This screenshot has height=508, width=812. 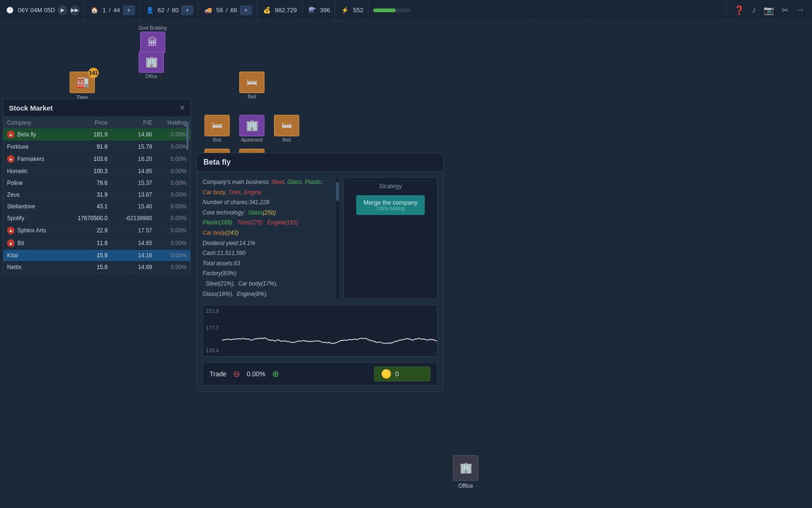 I want to click on chart-mid: 177.7, so click(x=212, y=328).